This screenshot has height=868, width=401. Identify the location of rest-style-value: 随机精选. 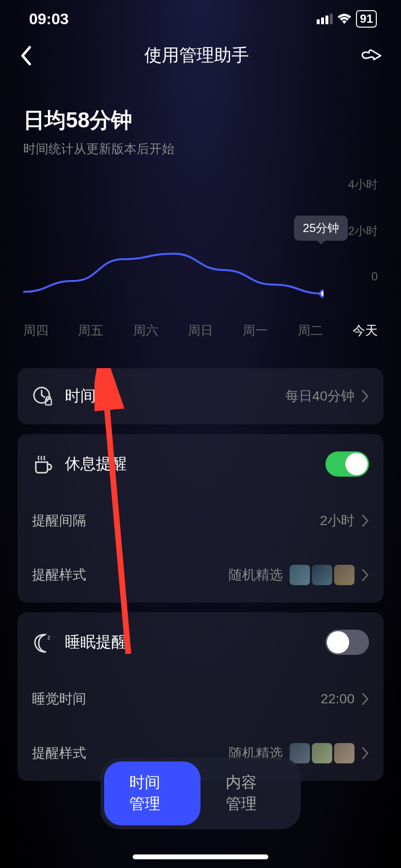
(256, 575).